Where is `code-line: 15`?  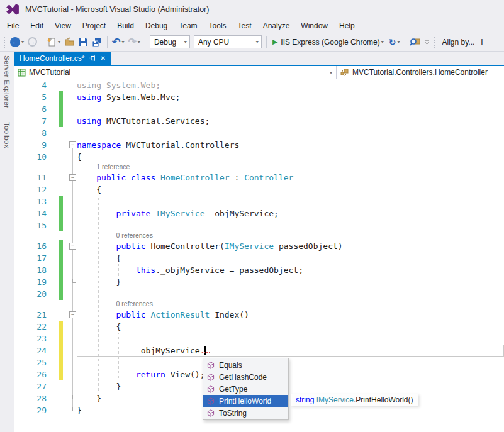
code-line: 15 is located at coordinates (259, 225).